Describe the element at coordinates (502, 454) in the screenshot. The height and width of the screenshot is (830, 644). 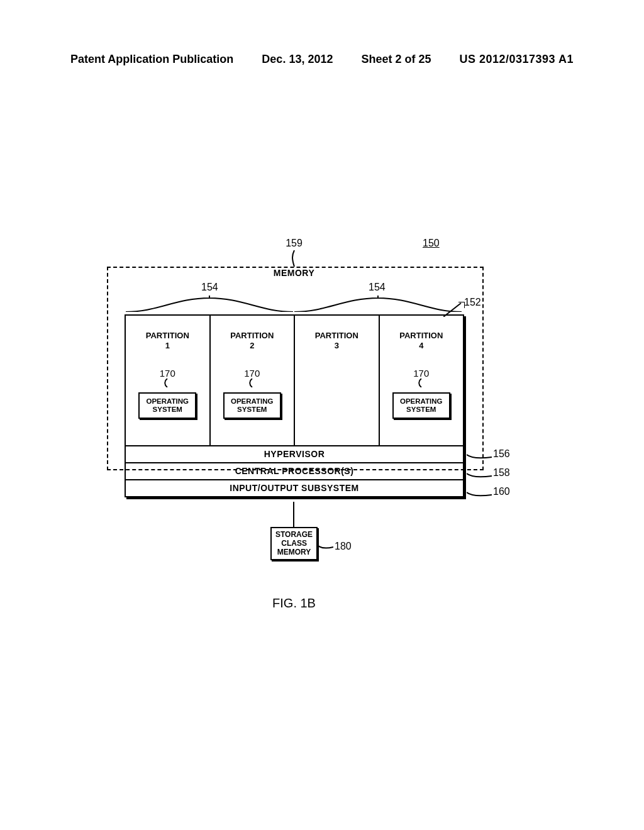
I see `reference-numeral-156: 156` at that location.